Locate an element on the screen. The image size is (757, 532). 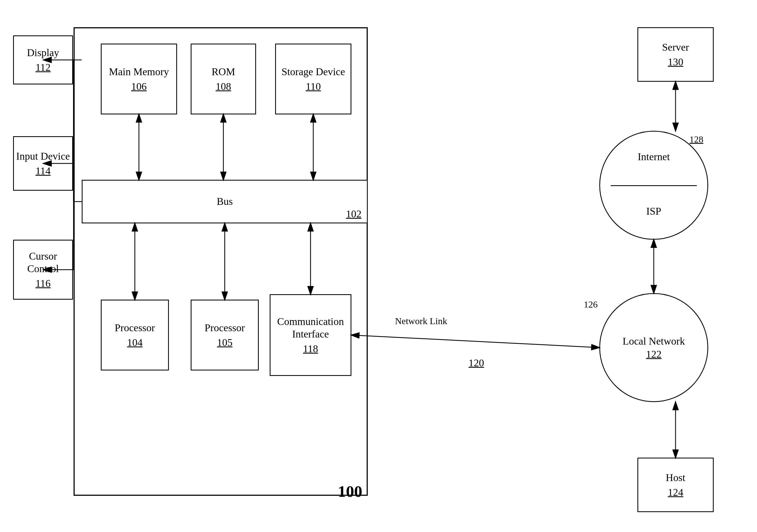
network-link-126: 126 is located at coordinates (591, 305).